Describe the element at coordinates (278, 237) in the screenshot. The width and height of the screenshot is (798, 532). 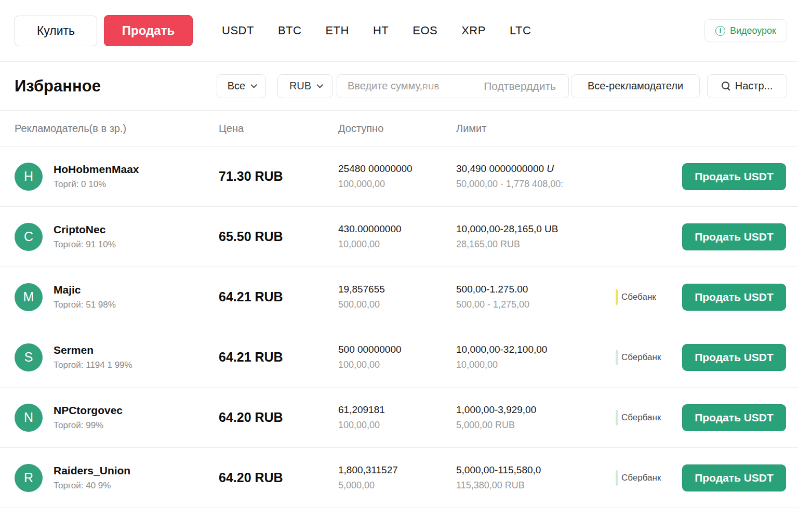
I see `price-value: 65.50 RUB` at that location.